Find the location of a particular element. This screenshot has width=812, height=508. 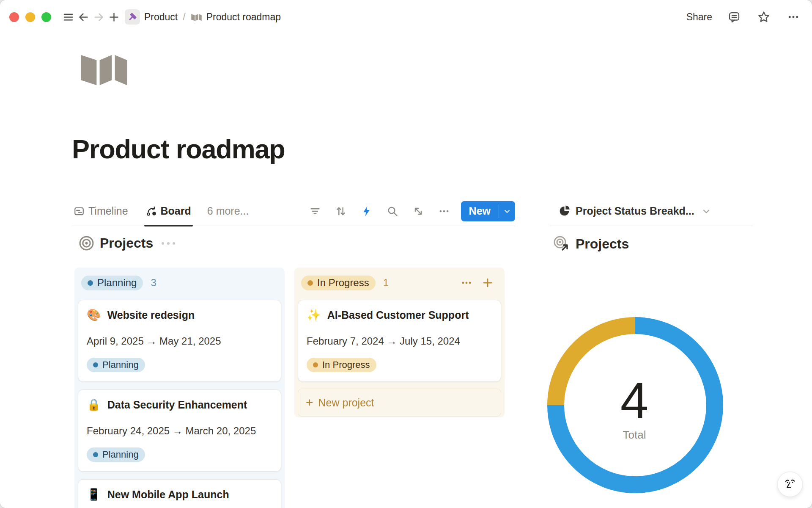

favorite-star-icon is located at coordinates (764, 17).